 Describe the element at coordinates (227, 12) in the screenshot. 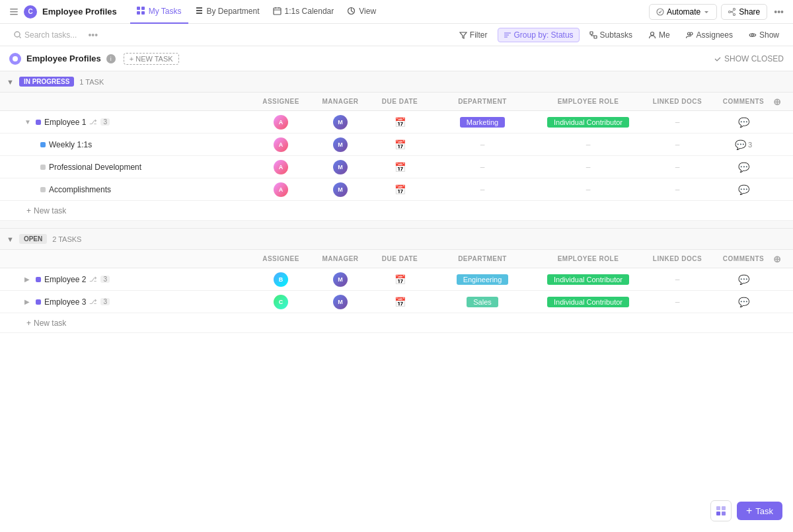

I see `tab-by-department: By Department` at that location.